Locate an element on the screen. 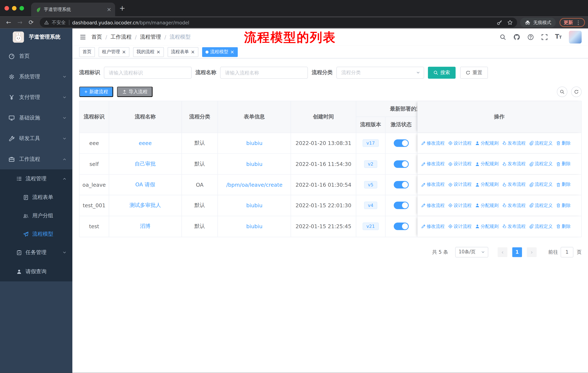 Image resolution: width=588 pixels, height=373 pixels. browser-tab: 芋道管理系统 × is located at coordinates (73, 9).